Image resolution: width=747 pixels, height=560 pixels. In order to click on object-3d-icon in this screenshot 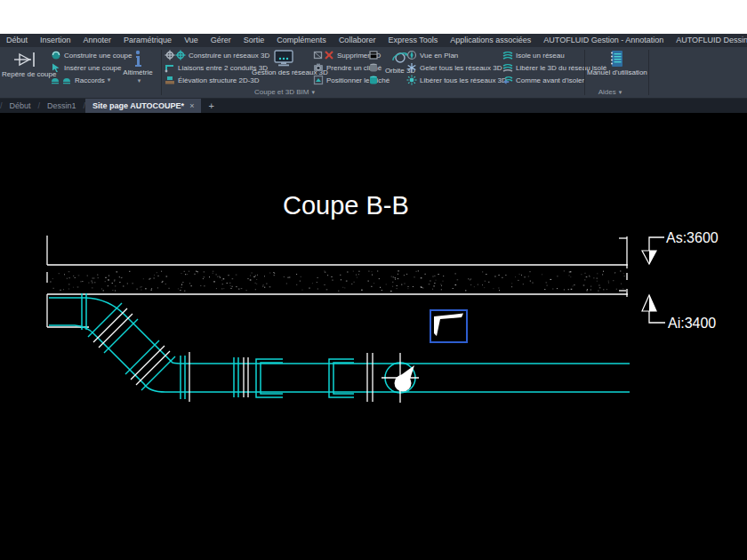, I will do `click(318, 55)`.